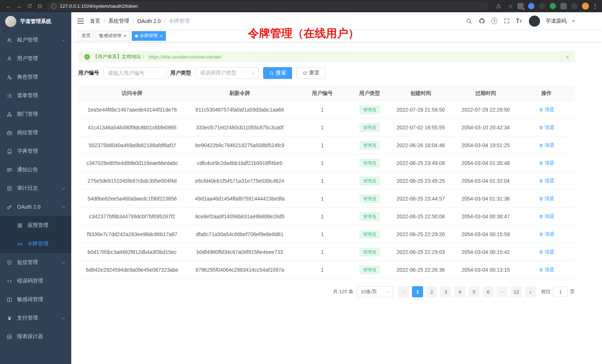 The height and width of the screenshot is (364, 602). Describe the element at coordinates (36, 151) in the screenshot. I see `sidebar-item-dict: 字典管理` at that location.